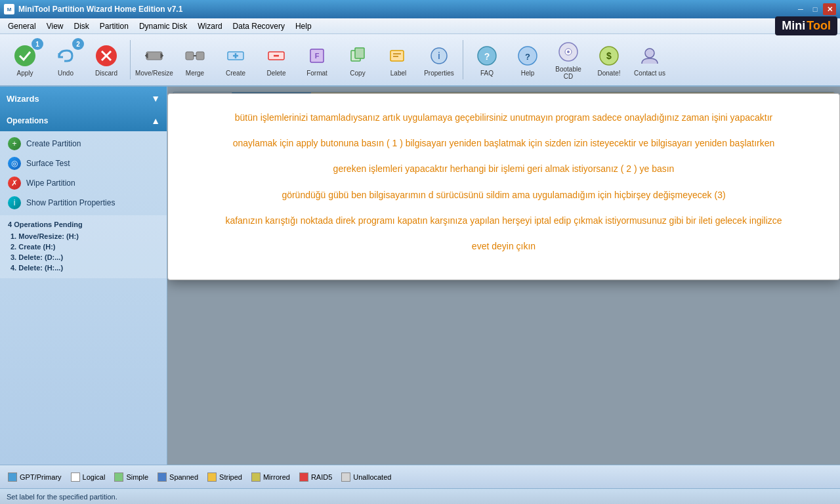 This screenshot has height=504, width=840. Describe the element at coordinates (303, 26) in the screenshot. I see `menu-help: Help` at that location.